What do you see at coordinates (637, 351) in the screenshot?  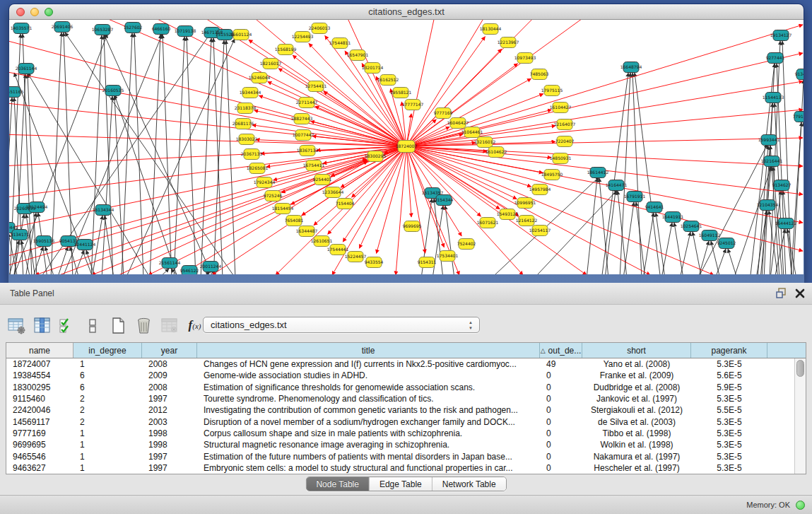 I see `column-header-short: short` at bounding box center [637, 351].